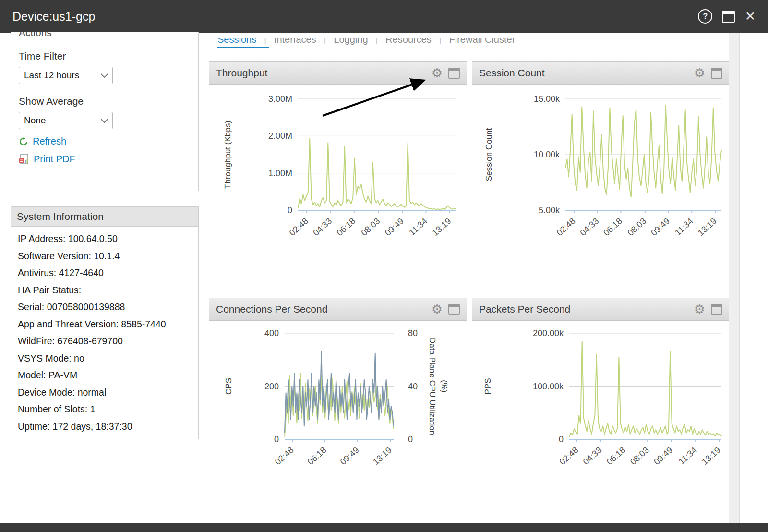 The height and width of the screenshot is (532, 768). I want to click on system-info-item: Number of Slots: 1, so click(105, 410).